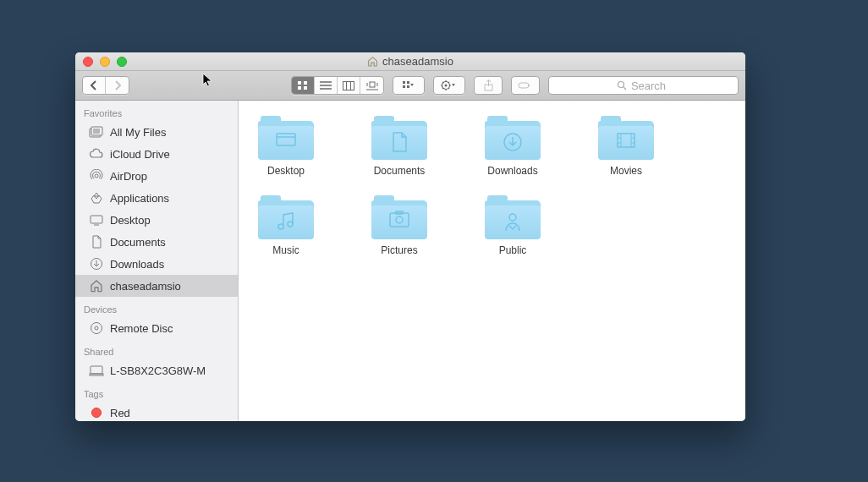 The image size is (868, 482). Describe the element at coordinates (410, 61) in the screenshot. I see `window-title-wrap: chaseadamsio` at that location.